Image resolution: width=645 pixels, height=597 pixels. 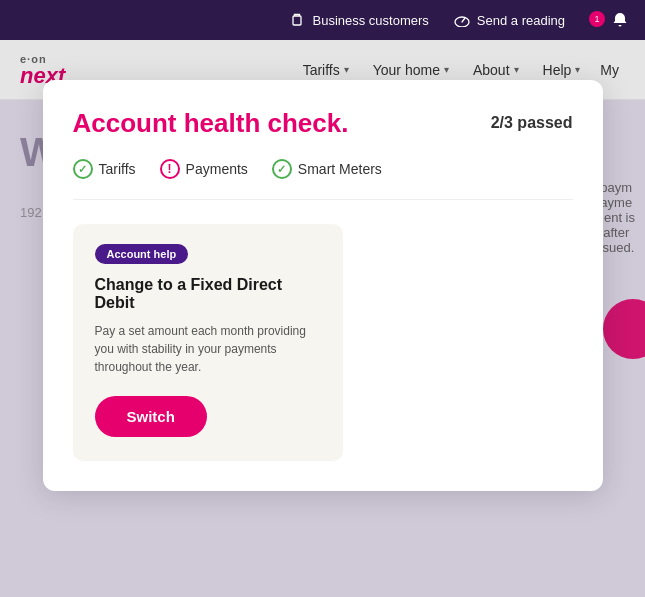 What do you see at coordinates (462, 20) in the screenshot?
I see `meter-icon` at bounding box center [462, 20].